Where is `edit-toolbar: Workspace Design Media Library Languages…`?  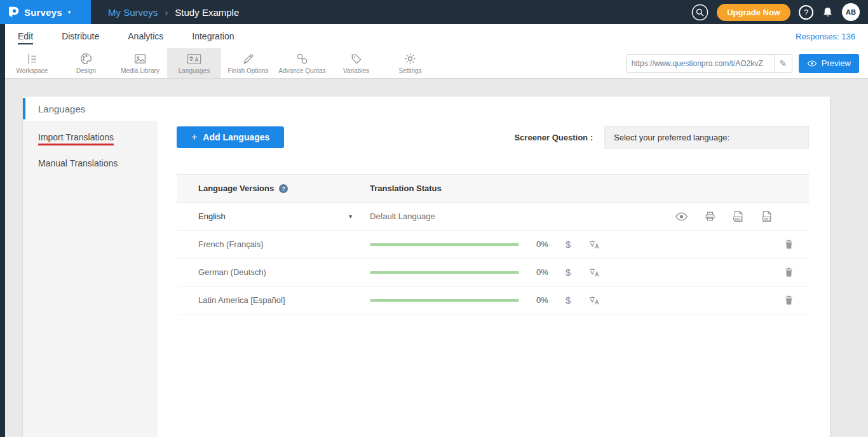 edit-toolbar: Workspace Design Media Library Languages… is located at coordinates (437, 64).